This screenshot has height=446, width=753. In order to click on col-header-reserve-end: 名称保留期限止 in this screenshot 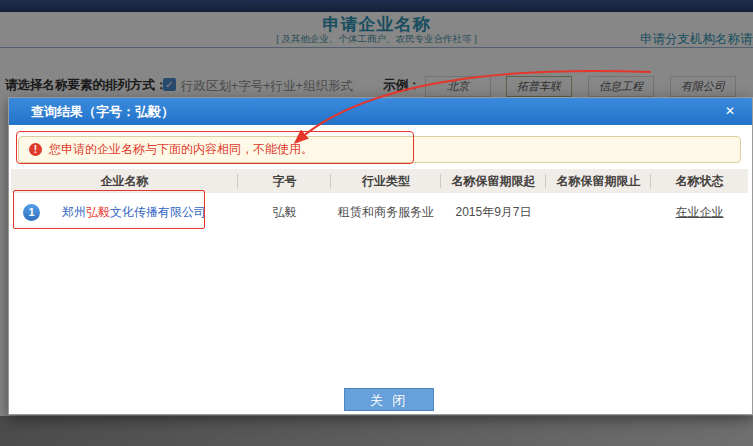, I will do `click(598, 181)`.